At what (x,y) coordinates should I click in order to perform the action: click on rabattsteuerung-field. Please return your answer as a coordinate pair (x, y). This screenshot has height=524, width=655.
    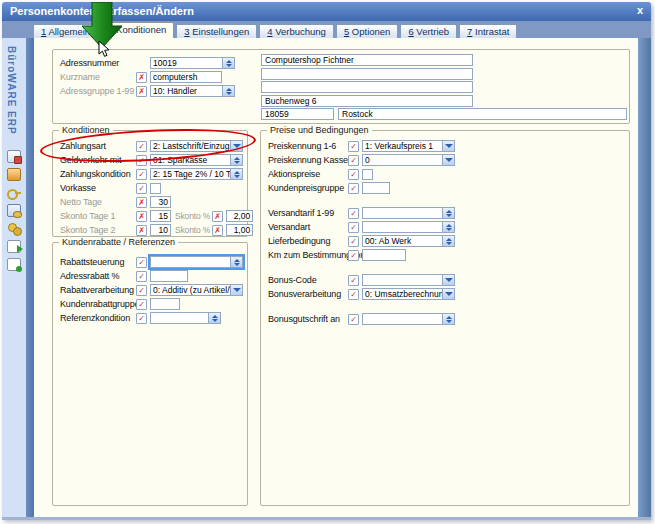
    Looking at the image, I should click on (196, 262).